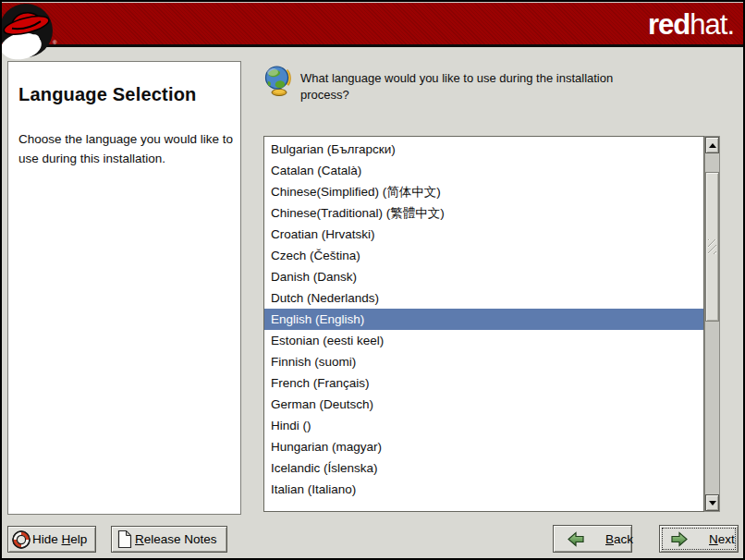  What do you see at coordinates (21, 540) in the screenshot?
I see `lifebuoy-icon` at bounding box center [21, 540].